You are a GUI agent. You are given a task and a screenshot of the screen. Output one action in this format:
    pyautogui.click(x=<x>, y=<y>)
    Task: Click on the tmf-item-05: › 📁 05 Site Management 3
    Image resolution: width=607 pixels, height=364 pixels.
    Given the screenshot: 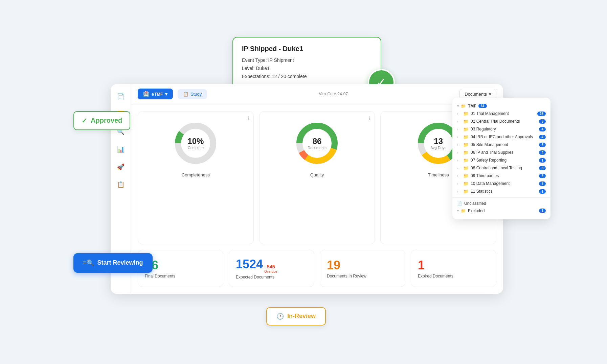 What is the action you would take?
    pyautogui.click(x=501, y=145)
    